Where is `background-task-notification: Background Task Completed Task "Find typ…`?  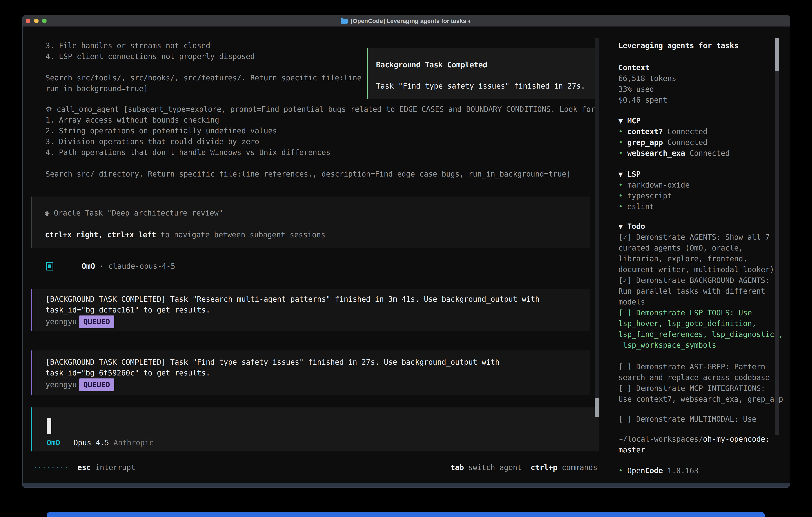 background-task-notification: Background Task Completed Task "Find typ… is located at coordinates (482, 74).